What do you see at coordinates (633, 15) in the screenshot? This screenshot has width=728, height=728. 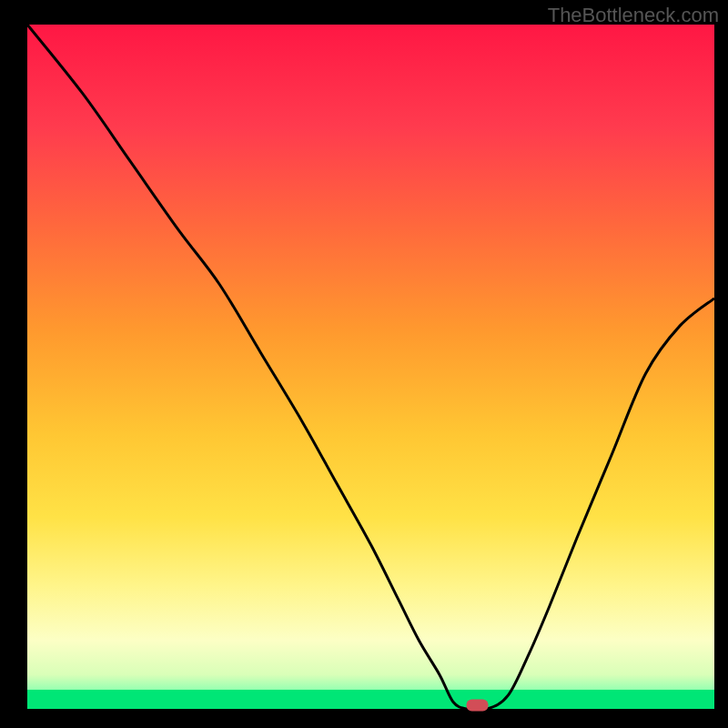 I see `watermark-text: TheBottleneck.com` at bounding box center [633, 15].